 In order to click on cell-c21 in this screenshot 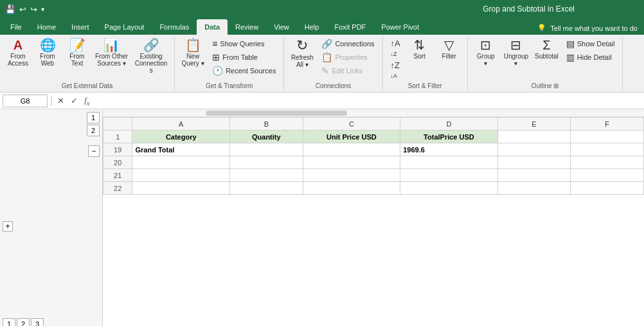, I will do `click(352, 176)`.